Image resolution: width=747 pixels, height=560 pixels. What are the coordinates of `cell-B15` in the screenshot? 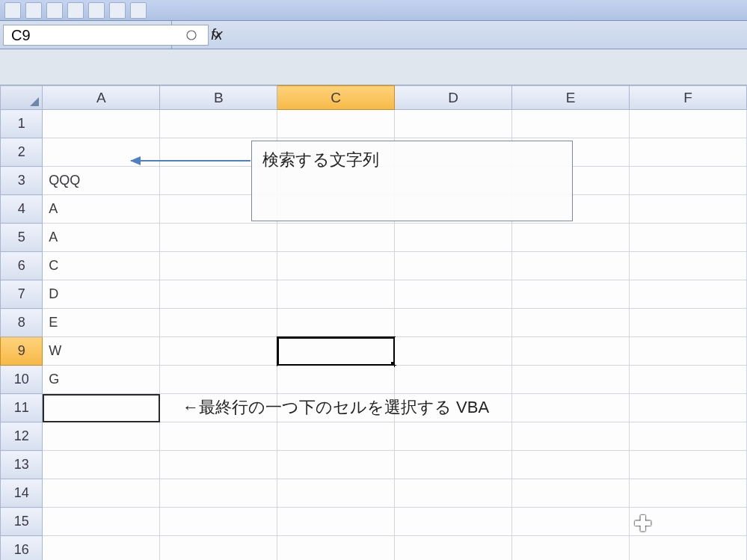 It's located at (218, 522).